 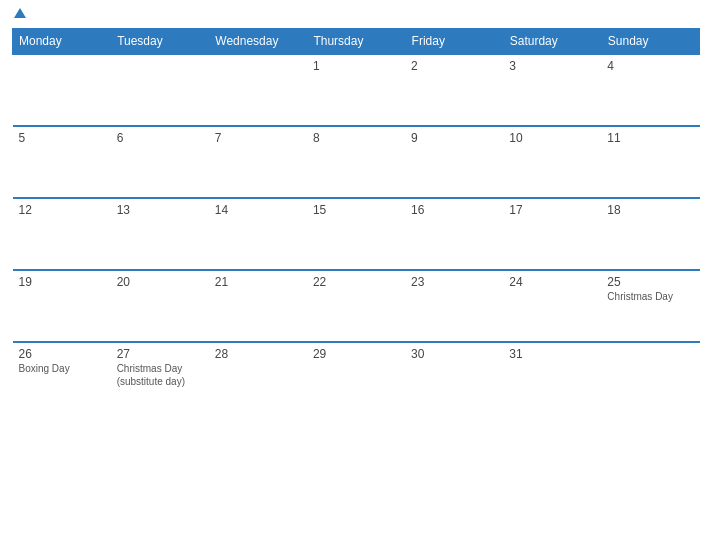 I want to click on day-cell: 2, so click(x=454, y=90).